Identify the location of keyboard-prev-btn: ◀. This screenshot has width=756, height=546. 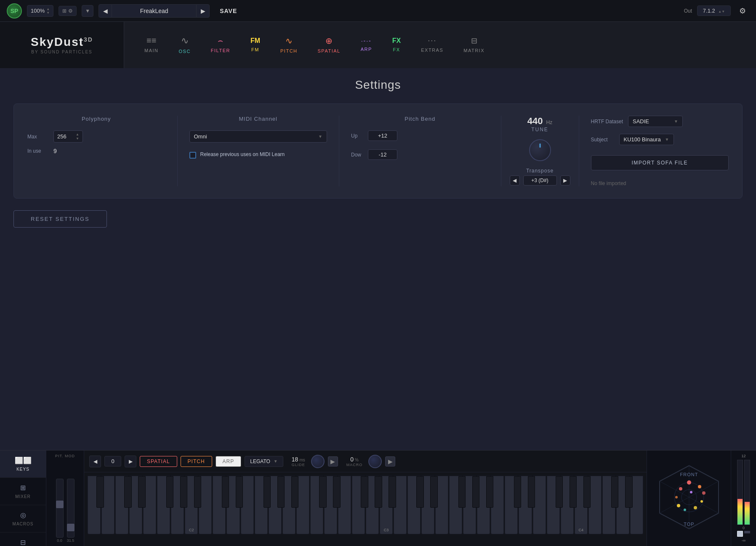
(95, 461).